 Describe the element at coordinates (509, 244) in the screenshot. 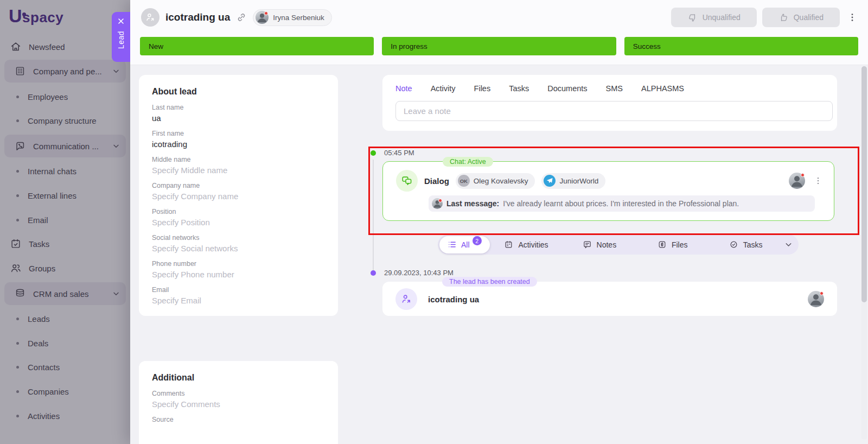

I see `calendar-icon` at that location.